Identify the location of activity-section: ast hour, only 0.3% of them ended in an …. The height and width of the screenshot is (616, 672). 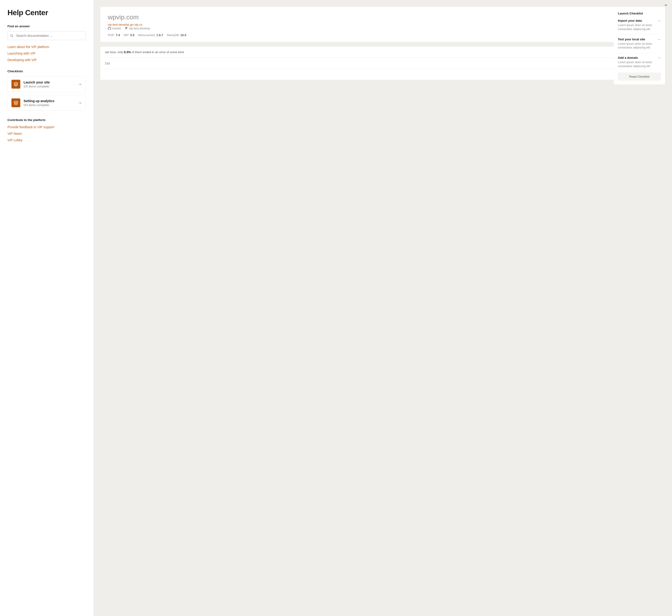
(383, 63).